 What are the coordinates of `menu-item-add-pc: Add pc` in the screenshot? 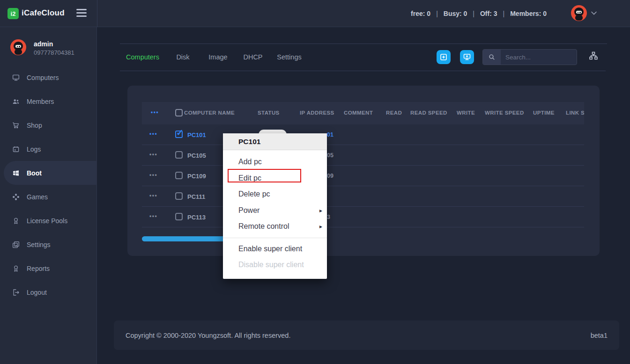 It's located at (275, 162).